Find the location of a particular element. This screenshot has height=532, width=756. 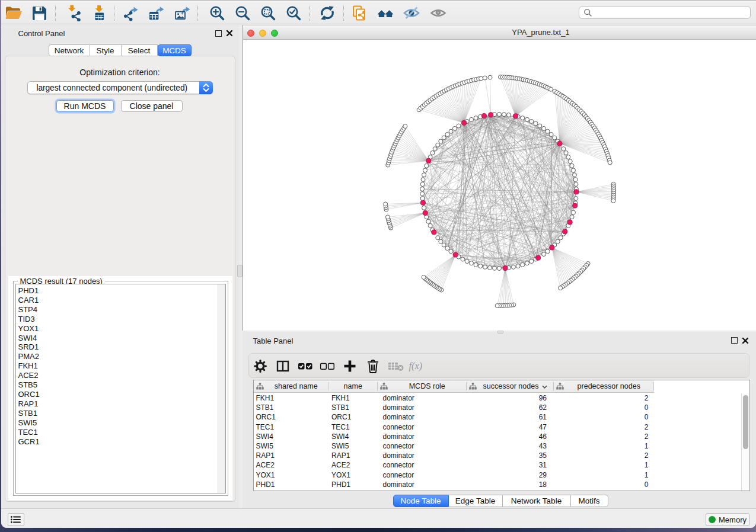

mcds-result-node: PHD1 is located at coordinates (121, 291).